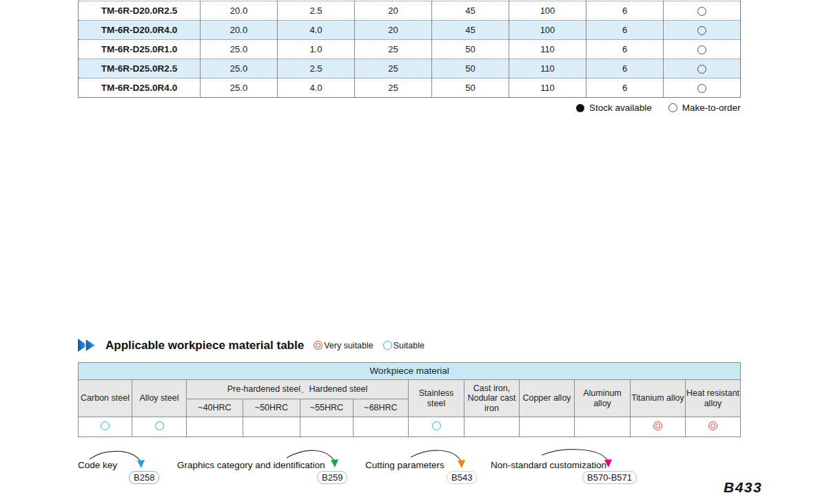  What do you see at coordinates (549, 465) in the screenshot?
I see `non-standard-customization-label: Non-standard customization` at bounding box center [549, 465].